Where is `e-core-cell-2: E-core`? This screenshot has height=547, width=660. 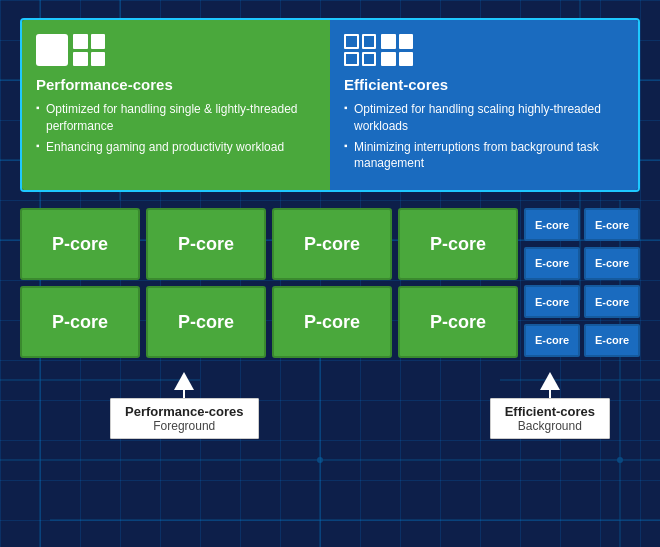 e-core-cell-2: E-core is located at coordinates (612, 224).